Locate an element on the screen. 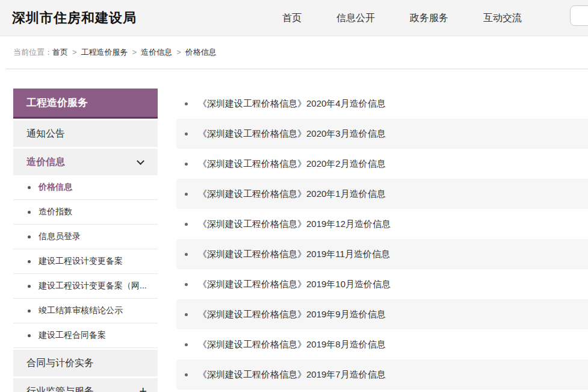 The height and width of the screenshot is (392, 588). breadcrumb-link: 造价信息 is located at coordinates (156, 52).